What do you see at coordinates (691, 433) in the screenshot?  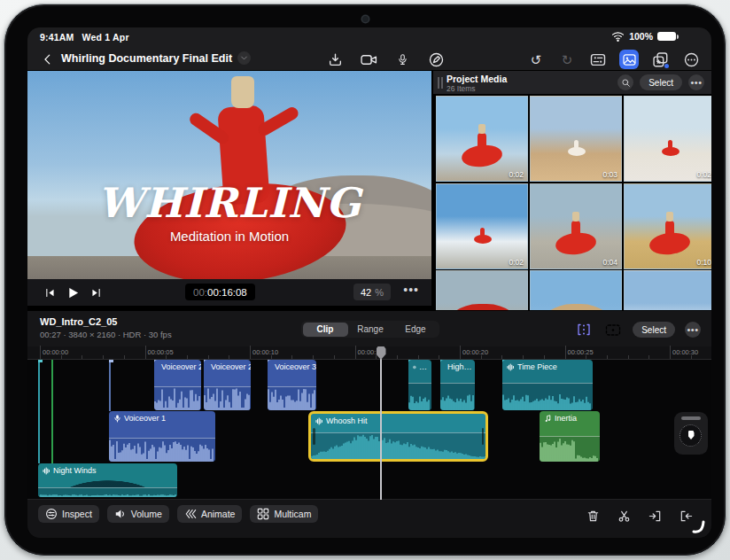 I see `jog-wheel` at bounding box center [691, 433].